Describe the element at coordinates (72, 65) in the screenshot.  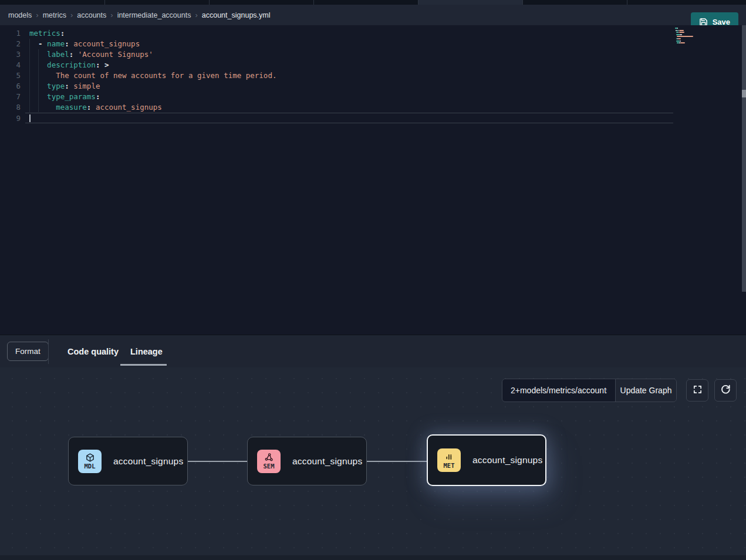
I see `code-token: description` at that location.